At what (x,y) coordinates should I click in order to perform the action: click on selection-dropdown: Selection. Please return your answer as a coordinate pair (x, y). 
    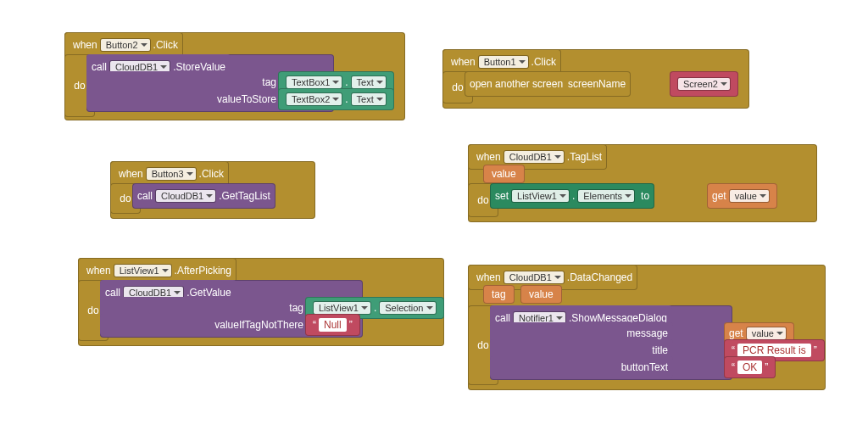
    Looking at the image, I should click on (407, 308).